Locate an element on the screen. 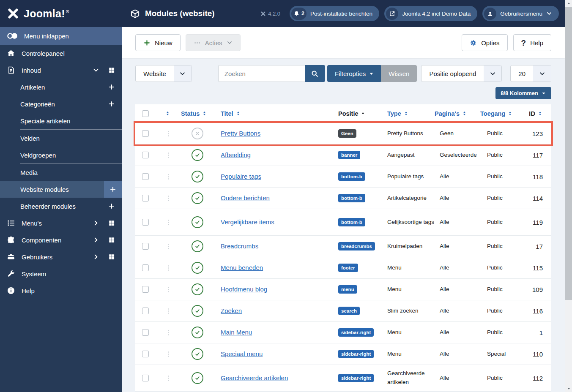 The image size is (572, 392). sidebar-item-website-modules: Website modules is located at coordinates (61, 189).